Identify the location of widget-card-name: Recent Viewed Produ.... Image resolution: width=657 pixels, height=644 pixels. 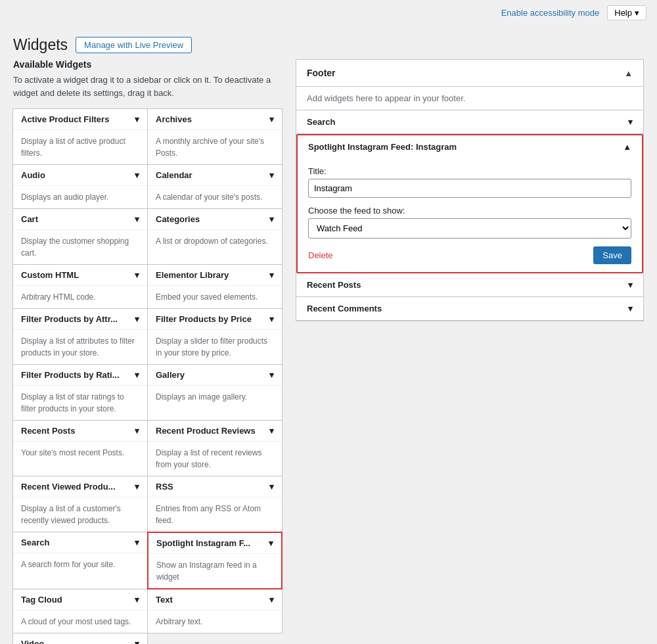
(68, 486).